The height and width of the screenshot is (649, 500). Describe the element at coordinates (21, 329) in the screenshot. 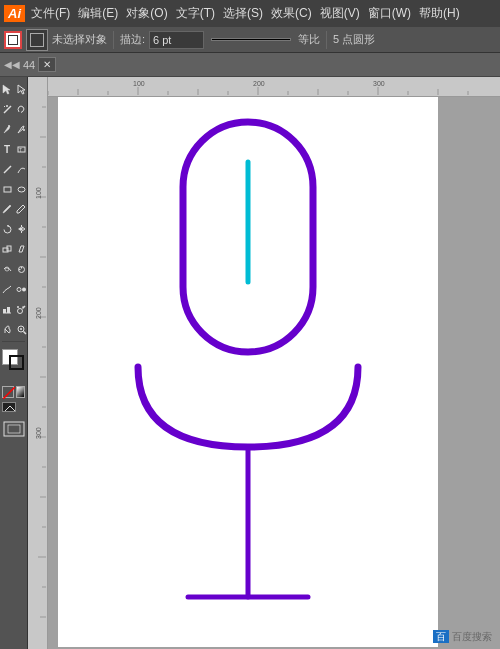

I see `zoom-tool` at that location.